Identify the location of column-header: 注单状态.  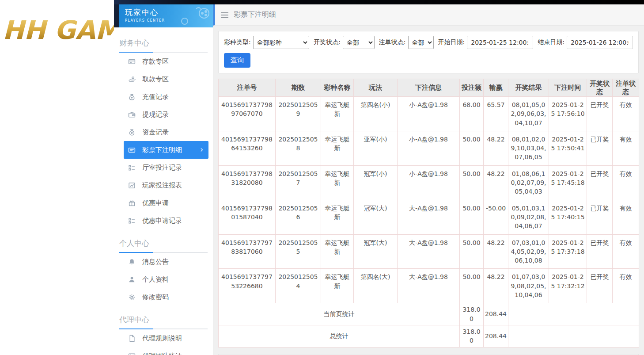
(626, 88).